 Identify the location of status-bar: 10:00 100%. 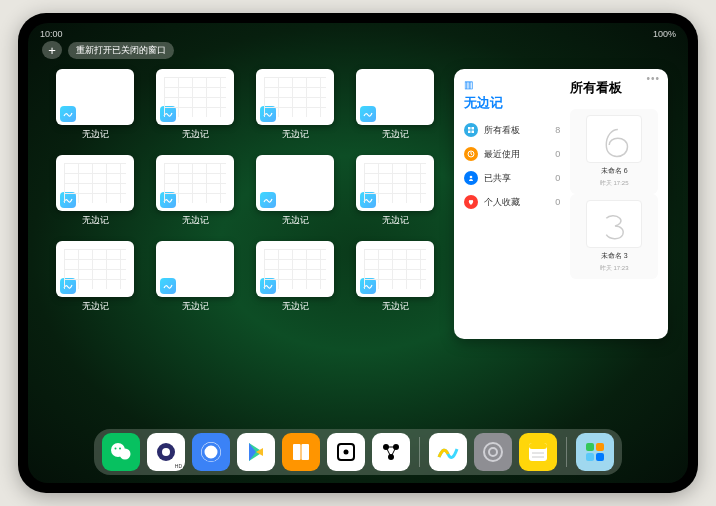
(358, 34).